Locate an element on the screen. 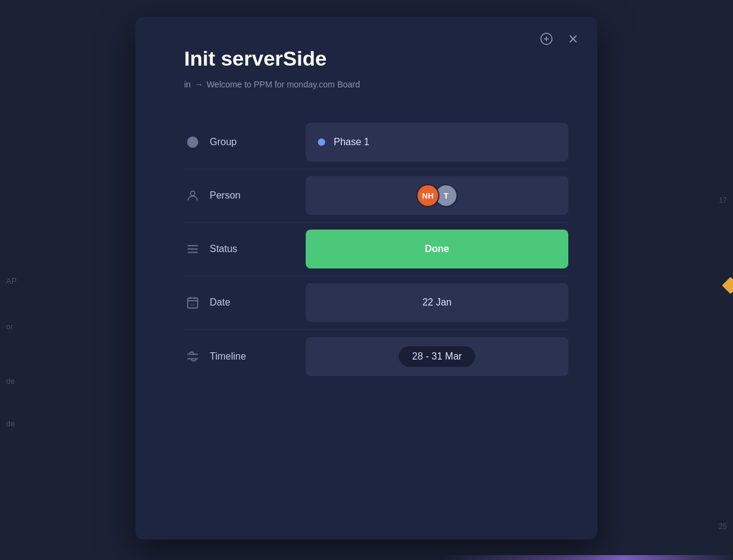 This screenshot has height=560, width=733. timeline-label-text: Timeline is located at coordinates (228, 357).